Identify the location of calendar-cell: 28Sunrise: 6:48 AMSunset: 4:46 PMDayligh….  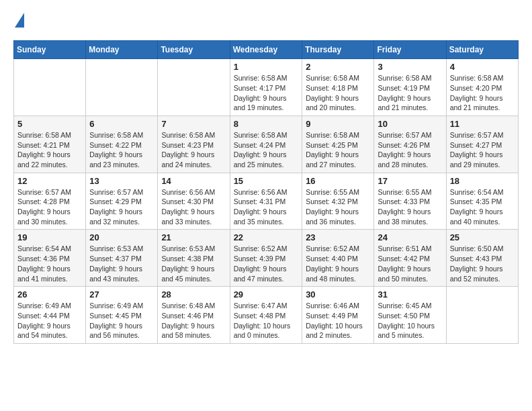
(193, 316).